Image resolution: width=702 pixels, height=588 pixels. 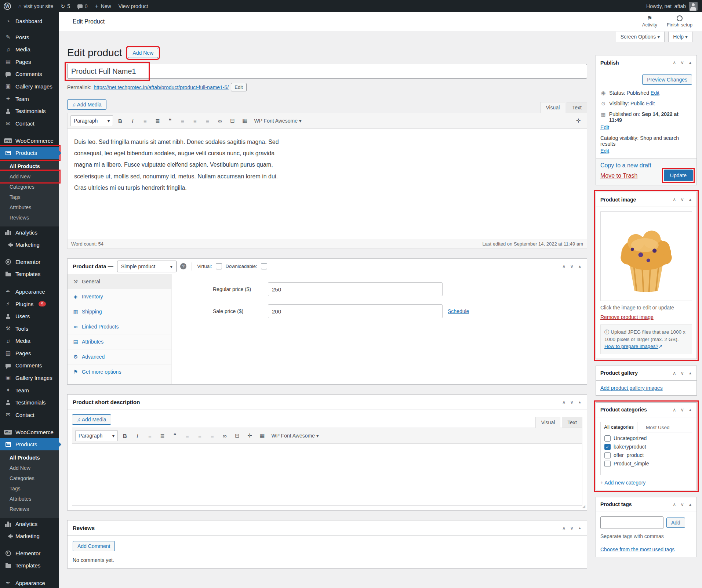 I want to click on sidebar-item-products: Products, so click(x=29, y=153).